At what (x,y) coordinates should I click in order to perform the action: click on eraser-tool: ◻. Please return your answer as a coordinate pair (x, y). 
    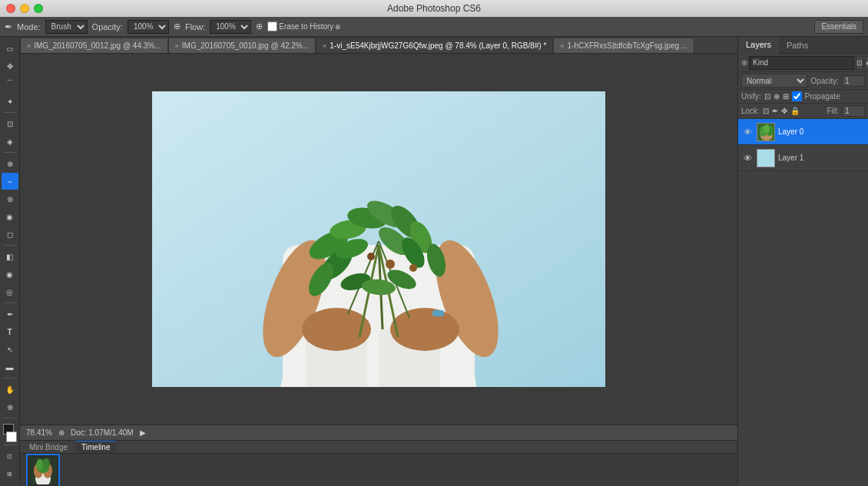
    Looking at the image, I should click on (10, 234).